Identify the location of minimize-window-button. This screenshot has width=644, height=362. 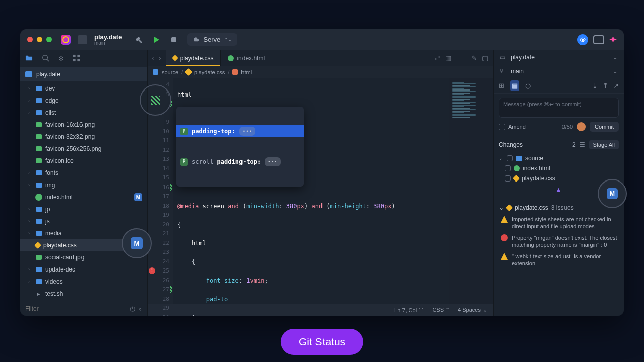
(39, 39).